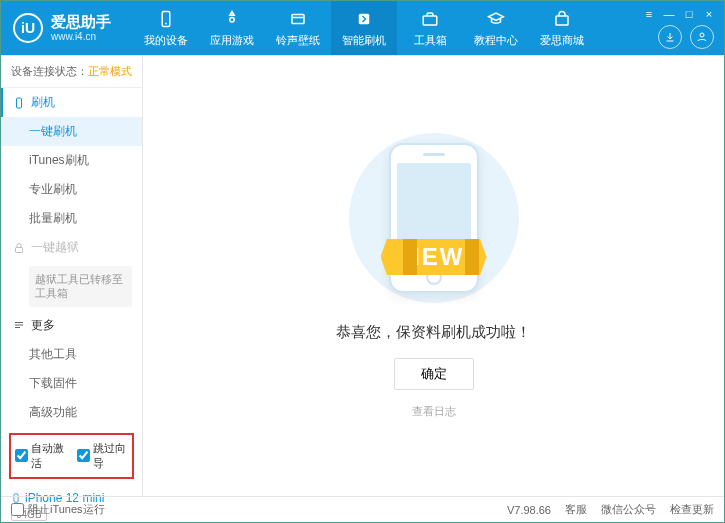  I want to click on maximize-button: □, so click(689, 14).